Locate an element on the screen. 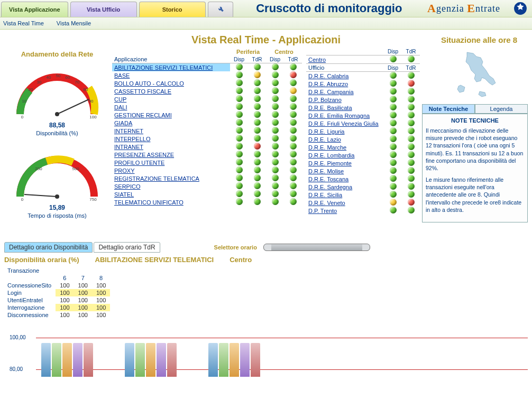 Image resolution: width=532 pixels, height=418 pixels. situation-label: Situazione alle ore 8 is located at coordinates (479, 40).